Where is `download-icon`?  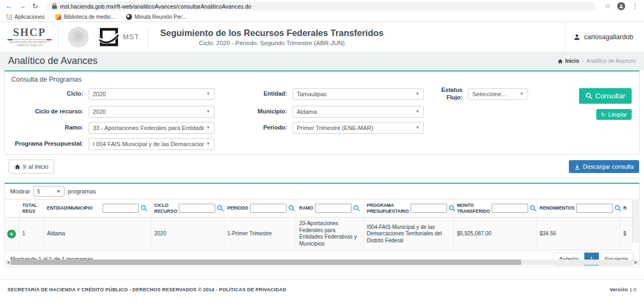 download-icon is located at coordinates (577, 167).